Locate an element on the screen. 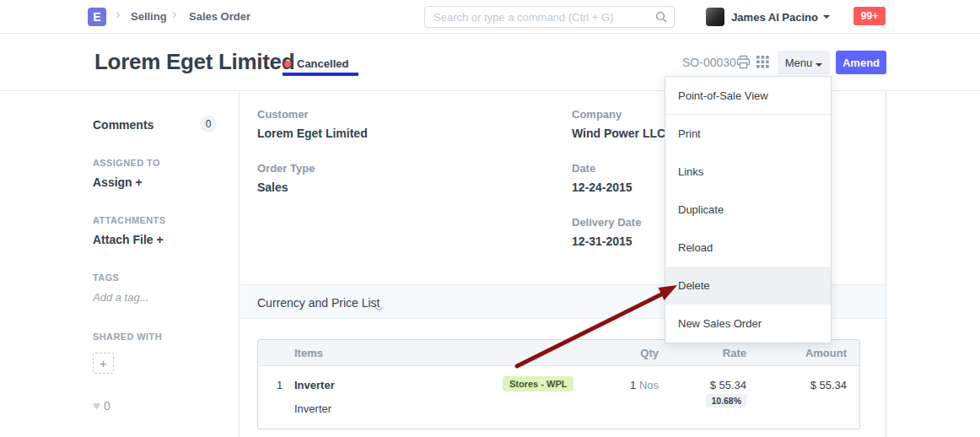  breadcrumb-doctype: Sales Order is located at coordinates (219, 17).